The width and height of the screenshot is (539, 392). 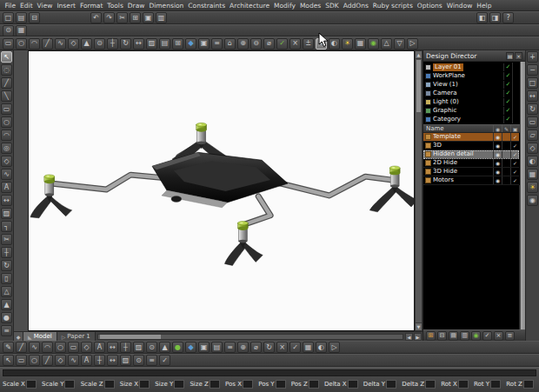 What do you see at coordinates (7, 278) in the screenshot?
I see `mirror-tool-icon: ▯` at bounding box center [7, 278].